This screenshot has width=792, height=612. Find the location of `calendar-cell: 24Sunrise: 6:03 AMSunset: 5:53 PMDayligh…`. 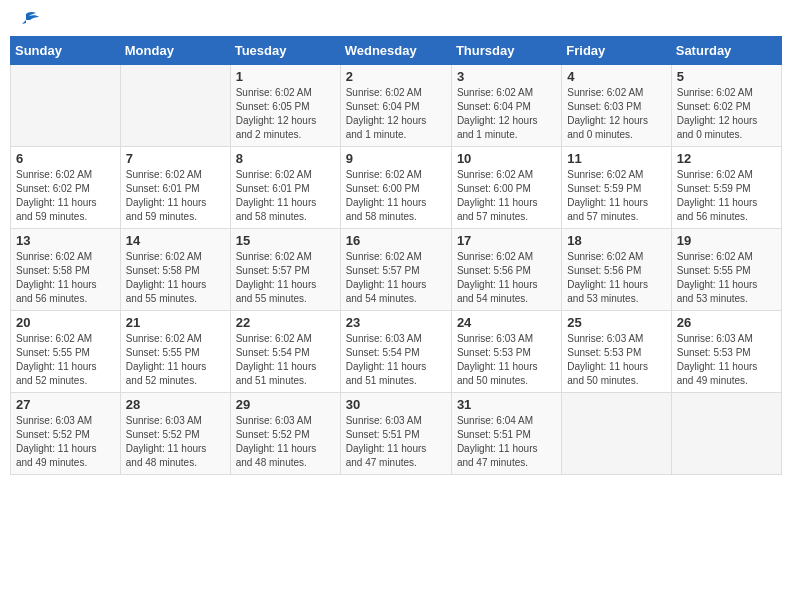

calendar-cell: 24Sunrise: 6:03 AMSunset: 5:53 PMDayligh… is located at coordinates (506, 352).